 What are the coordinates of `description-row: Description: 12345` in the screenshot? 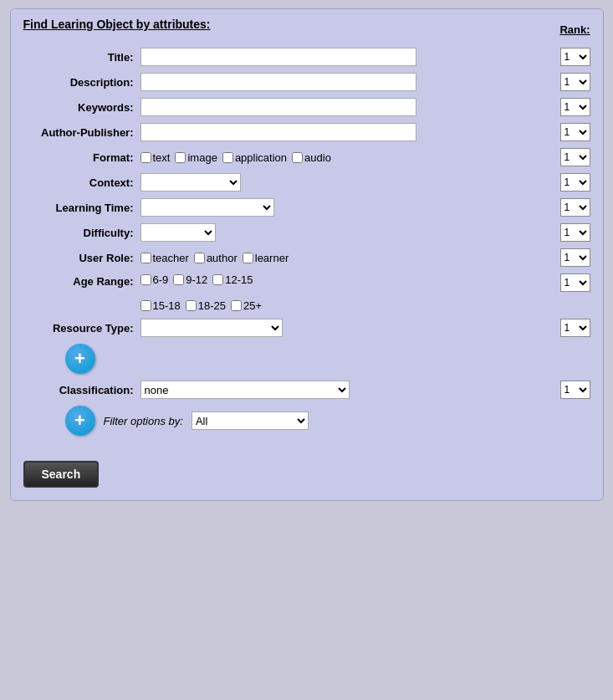 It's located at (307, 82).